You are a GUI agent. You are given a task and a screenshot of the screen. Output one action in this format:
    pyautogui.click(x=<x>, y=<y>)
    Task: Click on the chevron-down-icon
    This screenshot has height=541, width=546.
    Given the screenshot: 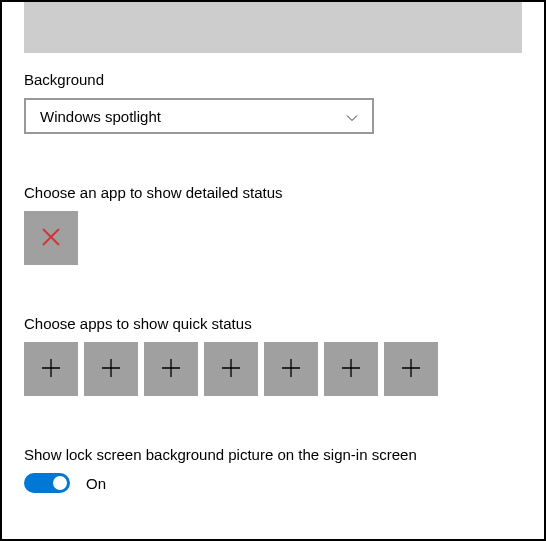 What is the action you would take?
    pyautogui.click(x=352, y=116)
    